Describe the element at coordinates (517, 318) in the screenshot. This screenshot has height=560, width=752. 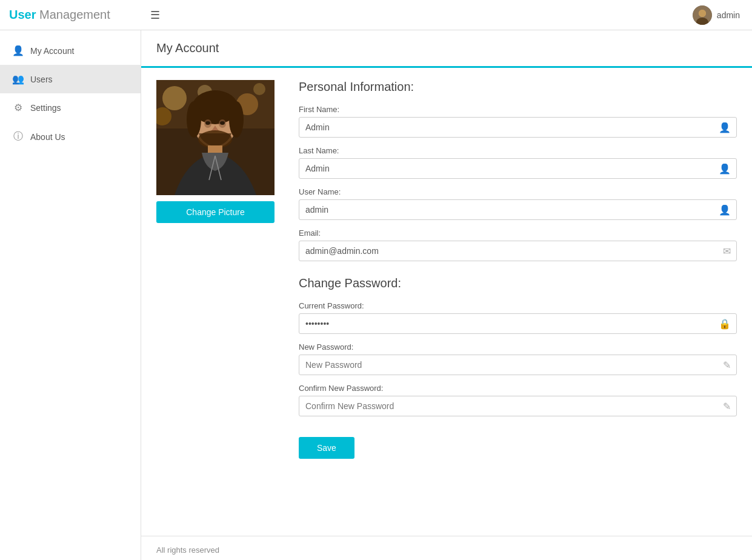
I see `current-password-group: Current Password: 🔒` at that location.